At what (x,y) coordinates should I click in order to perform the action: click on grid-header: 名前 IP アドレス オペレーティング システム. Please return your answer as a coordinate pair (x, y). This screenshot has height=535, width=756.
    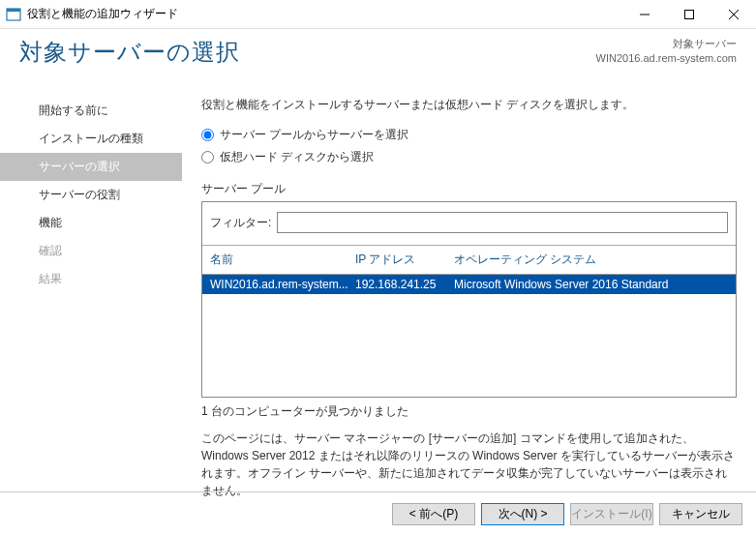
    Looking at the image, I should click on (469, 260).